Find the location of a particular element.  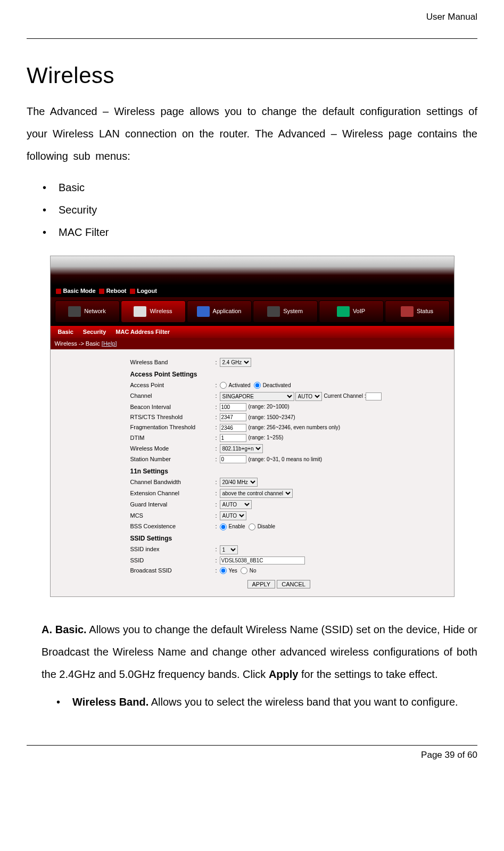

txt-bss-enable: Enable is located at coordinates (237, 527).